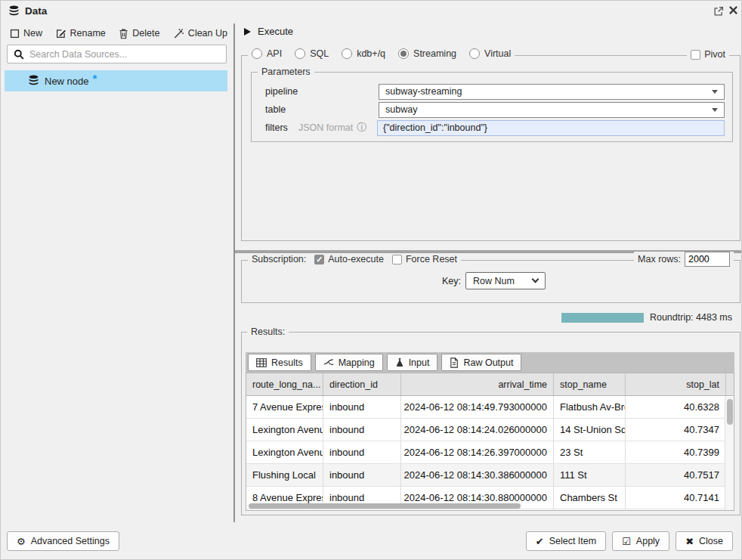 This screenshot has width=742, height=560. I want to click on table-cell: 40.7517, so click(676, 475).